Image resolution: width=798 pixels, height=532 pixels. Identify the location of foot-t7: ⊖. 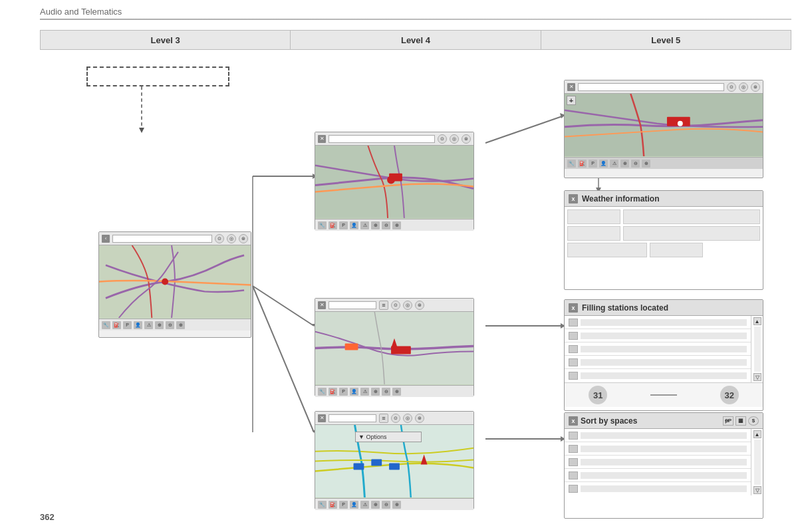
(386, 225).